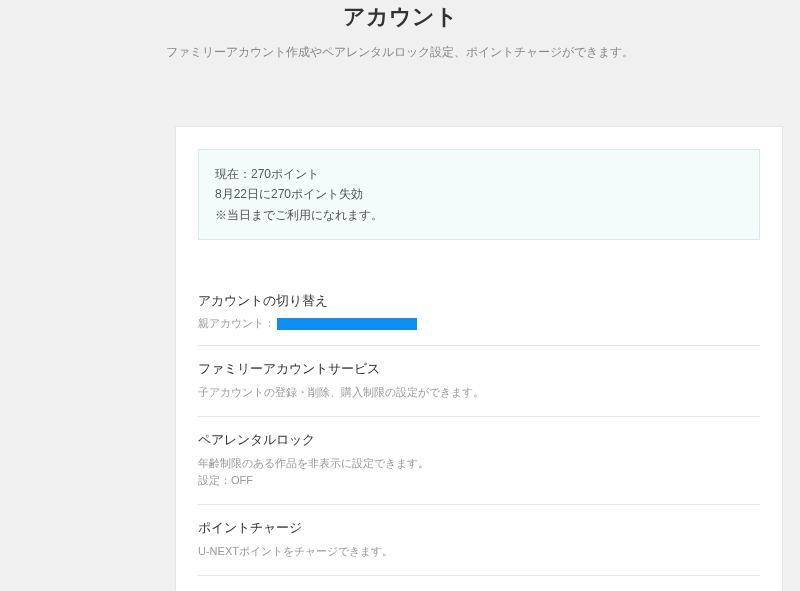 Image resolution: width=800 pixels, height=591 pixels. Describe the element at coordinates (479, 301) in the screenshot. I see `section-title-switch: アカウントの切り替え` at that location.